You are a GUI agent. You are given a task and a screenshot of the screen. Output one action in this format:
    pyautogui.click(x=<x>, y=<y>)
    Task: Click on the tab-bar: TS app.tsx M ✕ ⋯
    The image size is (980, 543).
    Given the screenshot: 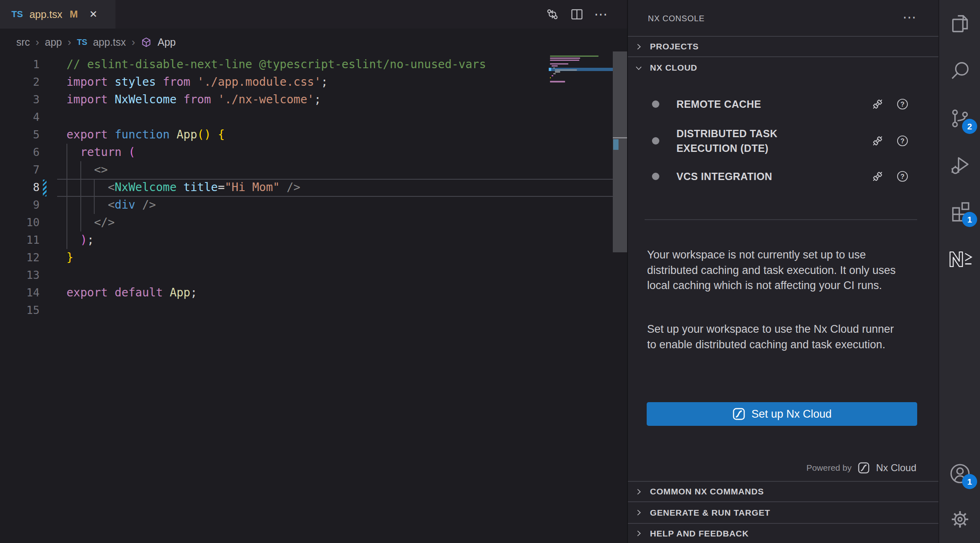 What is the action you would take?
    pyautogui.click(x=313, y=14)
    